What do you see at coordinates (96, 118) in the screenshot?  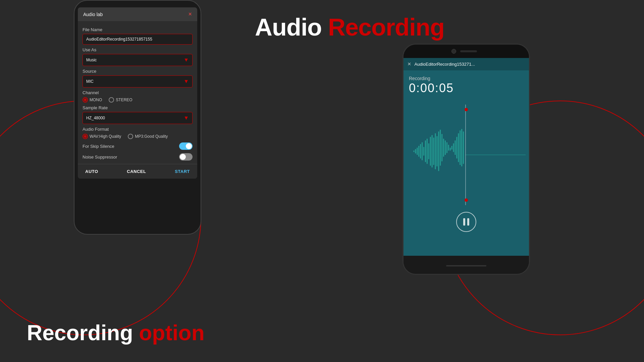 I see `sample-rate-value: HZ_48000` at bounding box center [96, 118].